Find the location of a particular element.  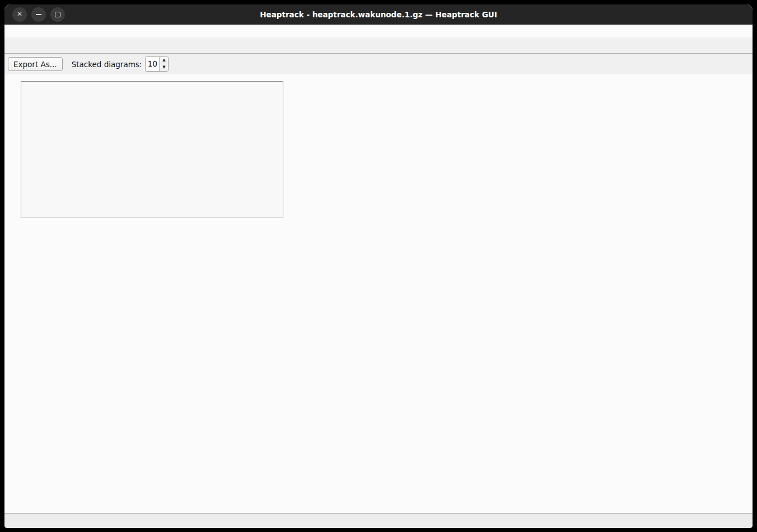

title-bar: ✕ Heaptrack - heaptrack.wakunode.1.gz — … is located at coordinates (378, 15).